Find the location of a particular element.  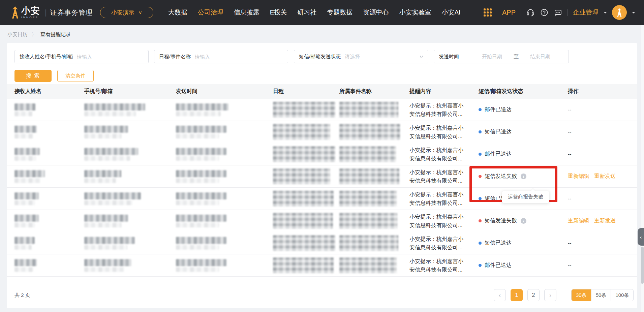

side-panel-collapse-tab: ‹ is located at coordinates (641, 237).